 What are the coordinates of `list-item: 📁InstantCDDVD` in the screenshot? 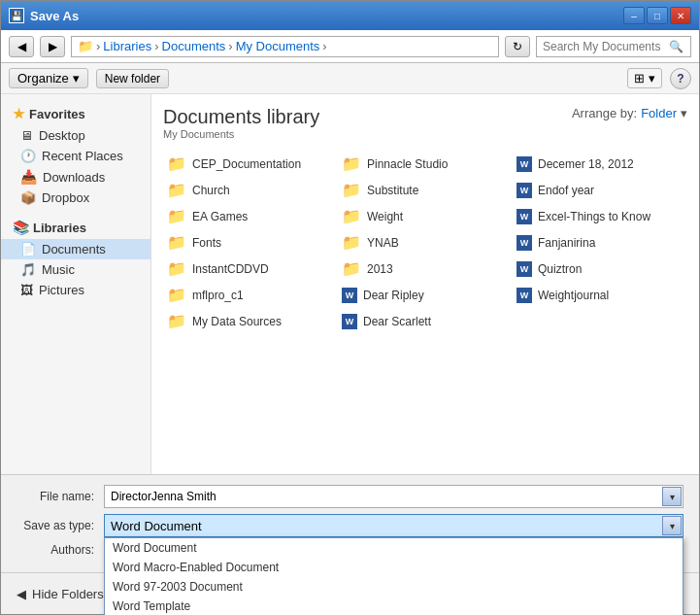 It's located at (250, 268).